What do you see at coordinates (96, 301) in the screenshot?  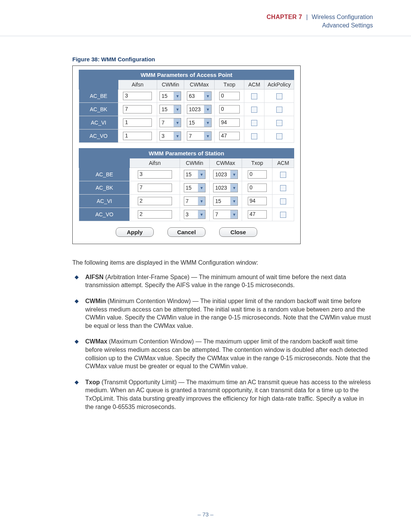 I see `definition-term: CWMin` at bounding box center [96, 301].